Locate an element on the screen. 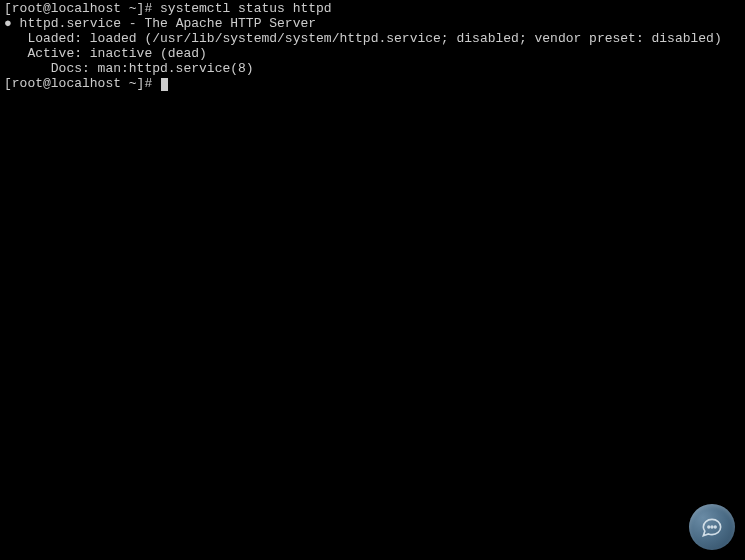 The width and height of the screenshot is (745, 560). chat-bubble-icon is located at coordinates (712, 527).